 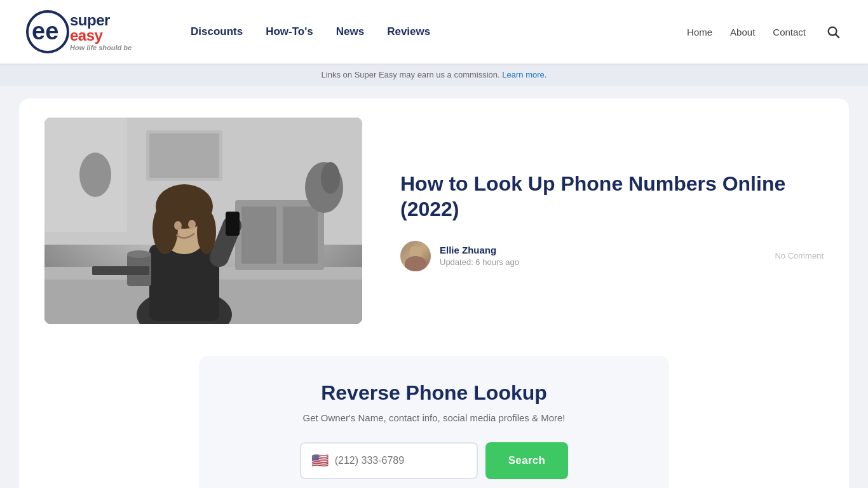 I want to click on nav-howtos: How-To's, so click(x=290, y=32).